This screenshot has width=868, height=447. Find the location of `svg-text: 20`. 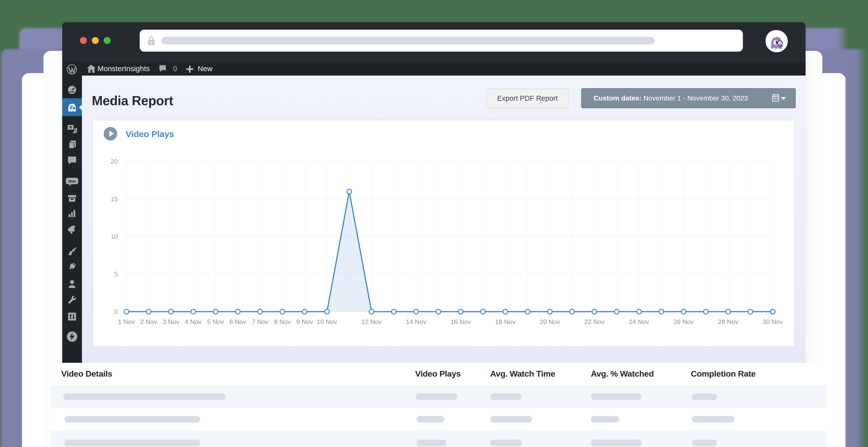

svg-text: 20 is located at coordinates (114, 161).